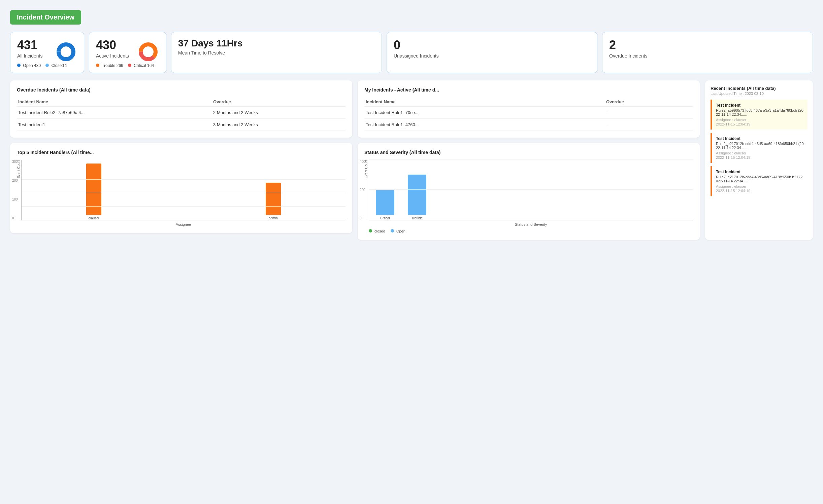 The width and height of the screenshot is (823, 504). Describe the element at coordinates (279, 112) in the screenshot. I see `incident-overdue: 2 Months and 2 Weeks` at that location.